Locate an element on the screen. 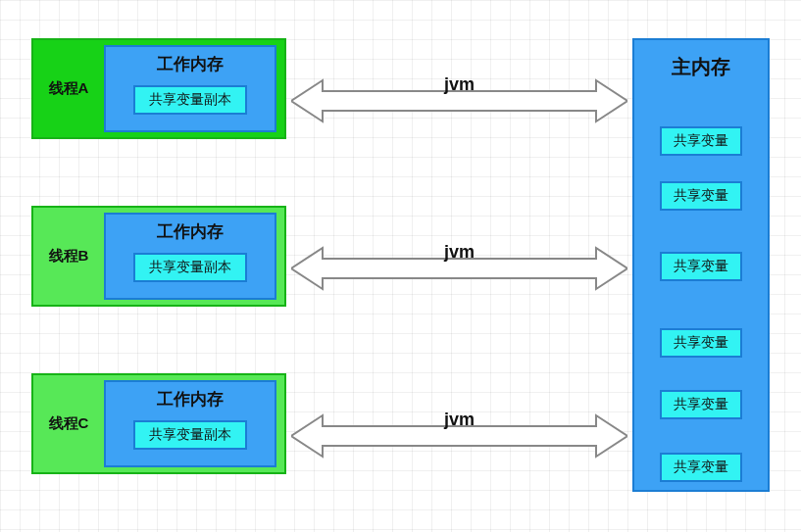  jvm-arrow-a: jvm is located at coordinates (459, 101).